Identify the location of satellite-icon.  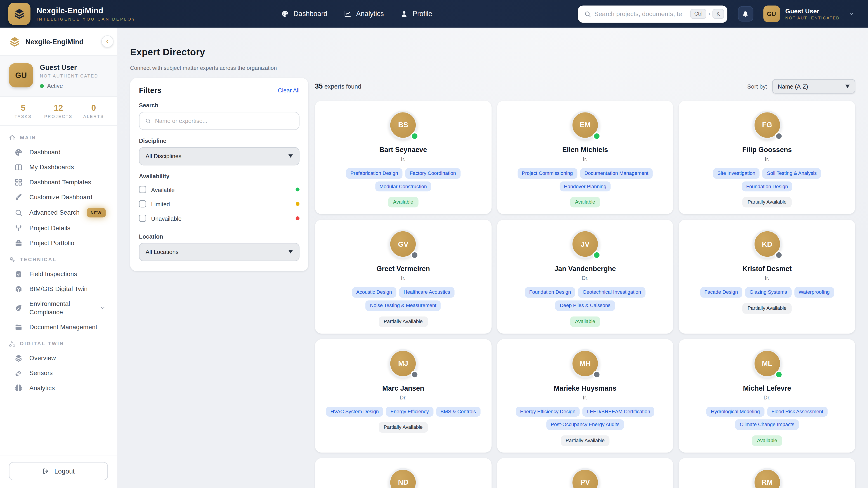
(19, 373).